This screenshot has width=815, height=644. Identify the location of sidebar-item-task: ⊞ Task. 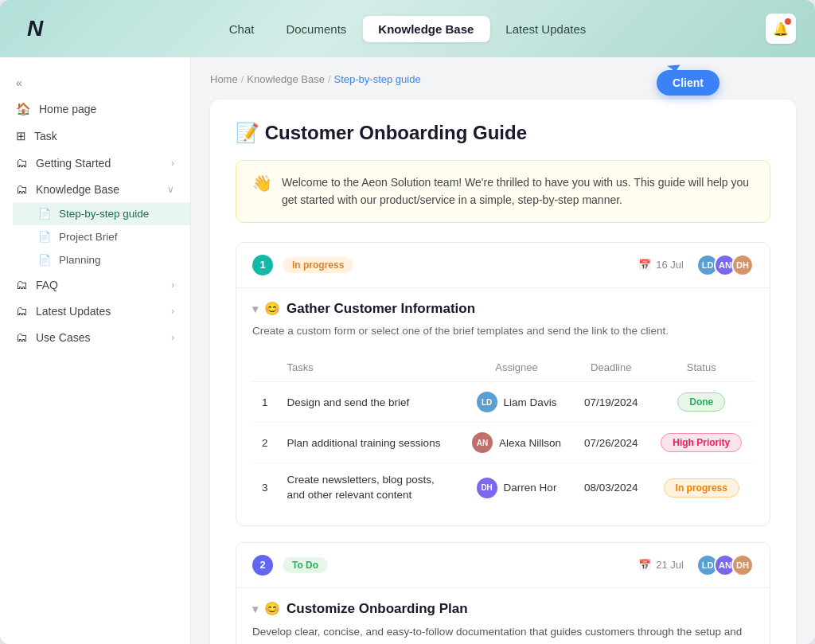
(96, 136).